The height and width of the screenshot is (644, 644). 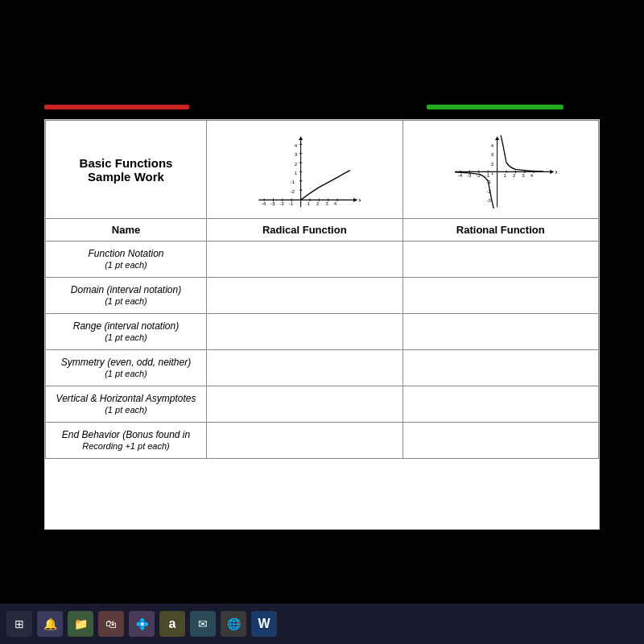 What do you see at coordinates (111, 624) in the screenshot?
I see `taskbar-store: 🛍` at bounding box center [111, 624].